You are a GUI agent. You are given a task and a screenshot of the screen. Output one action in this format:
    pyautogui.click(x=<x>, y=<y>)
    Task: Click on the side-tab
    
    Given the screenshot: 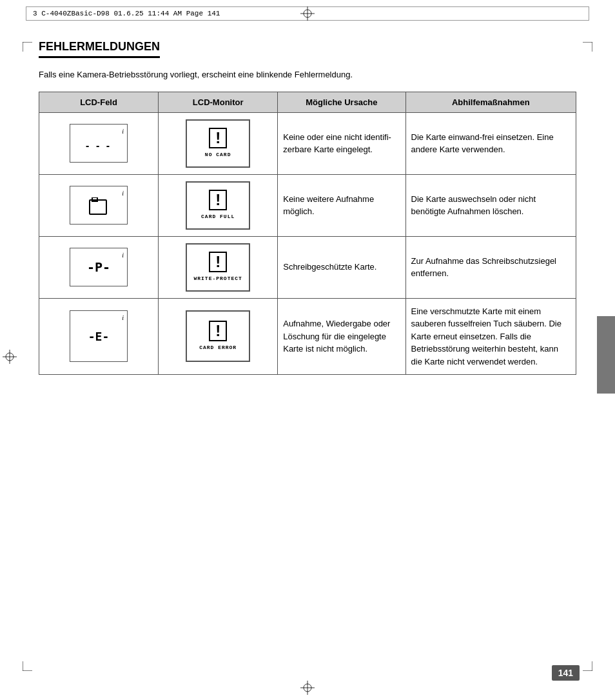 What is the action you would take?
    pyautogui.click(x=606, y=355)
    